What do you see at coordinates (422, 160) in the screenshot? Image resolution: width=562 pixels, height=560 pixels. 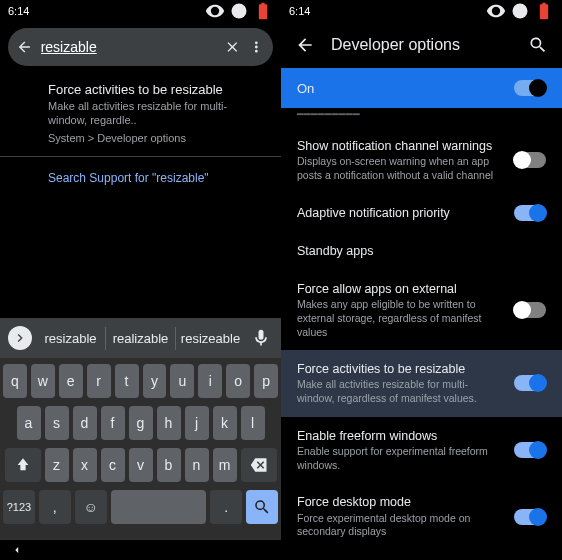 I see `setting-item: Show notification channel warningsDispla…` at bounding box center [422, 160].